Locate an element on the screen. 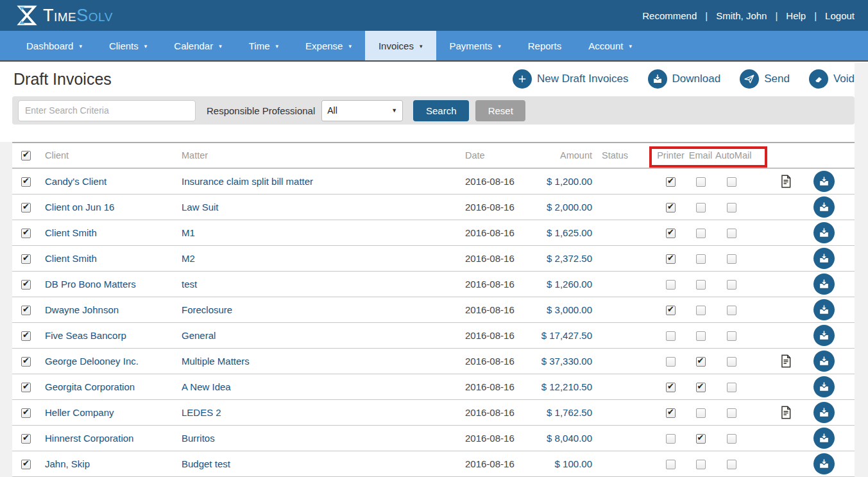 This screenshot has height=477, width=868. client-link: Heller Company is located at coordinates (80, 412).